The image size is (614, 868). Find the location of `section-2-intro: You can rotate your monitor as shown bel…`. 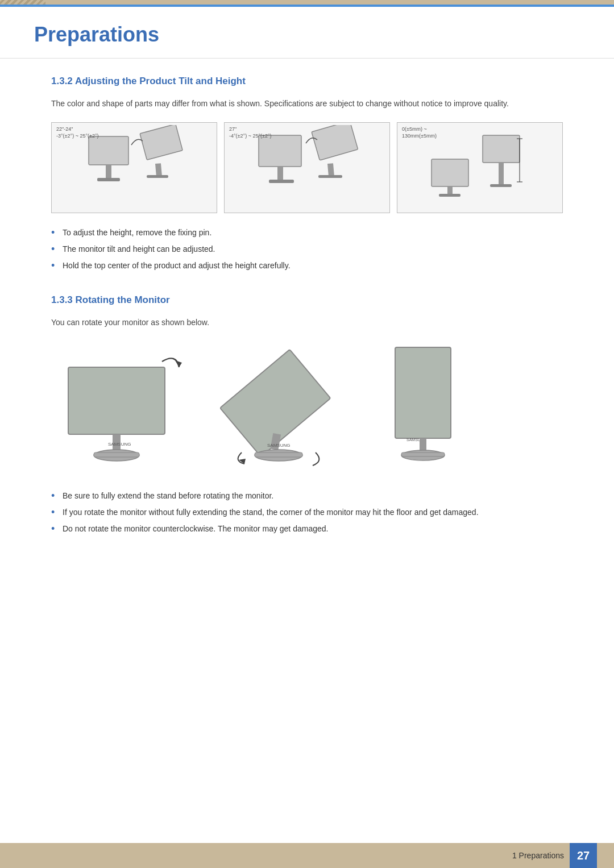

section-2-intro: You can rotate your monitor as shown bel… is located at coordinates (307, 322).